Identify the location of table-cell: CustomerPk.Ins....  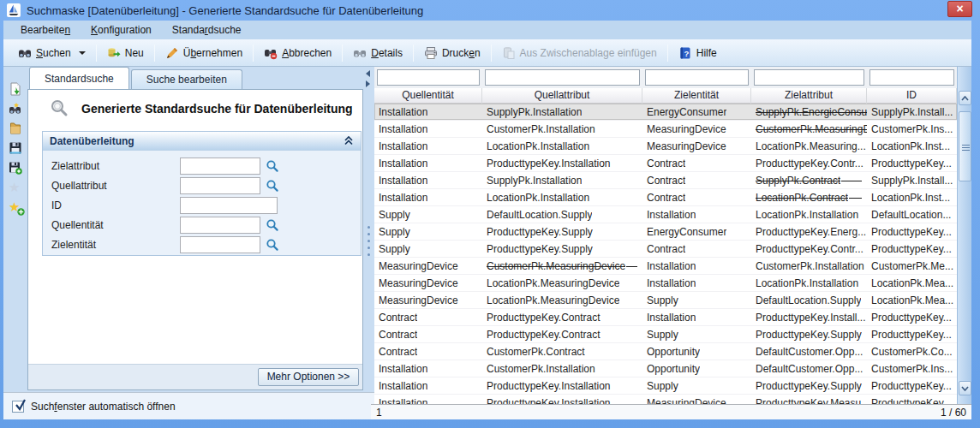
(911, 129).